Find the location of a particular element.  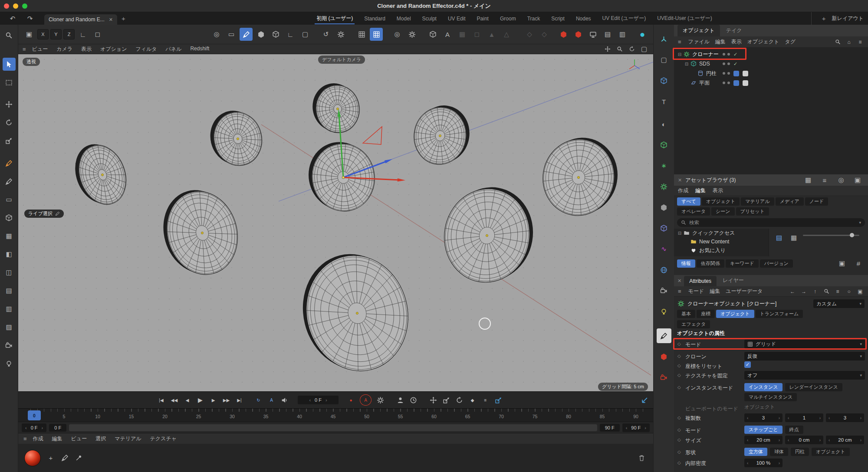

spline-object-icon: ∿ is located at coordinates (664, 249).